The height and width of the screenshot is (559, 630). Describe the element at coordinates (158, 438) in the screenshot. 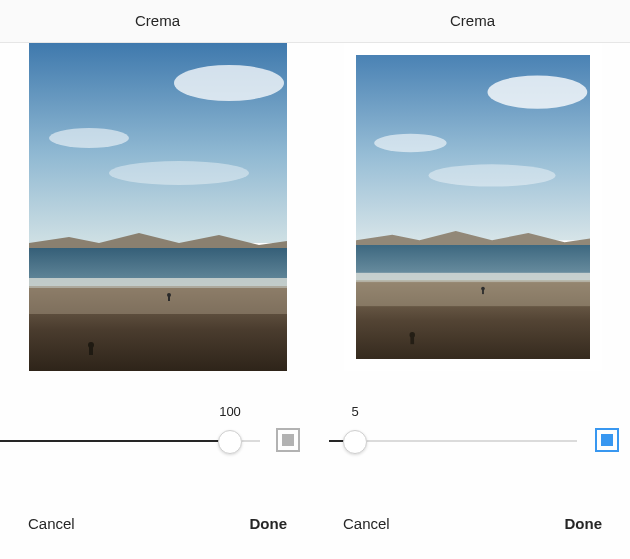

I see `intensity-slider-area: 100` at that location.